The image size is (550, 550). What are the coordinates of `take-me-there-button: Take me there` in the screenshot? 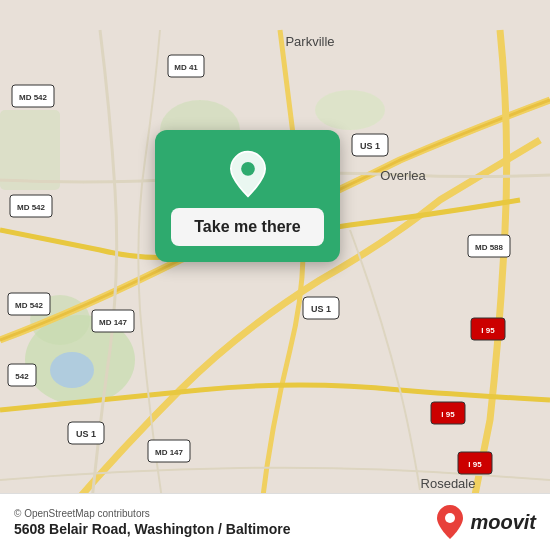 It's located at (248, 227).